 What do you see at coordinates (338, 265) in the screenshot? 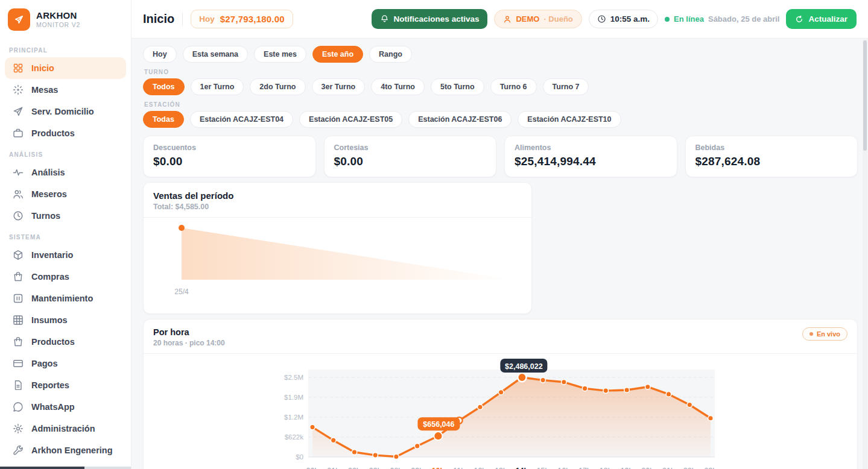
I see `ventas-periodo-chart: 25/4` at bounding box center [338, 265].